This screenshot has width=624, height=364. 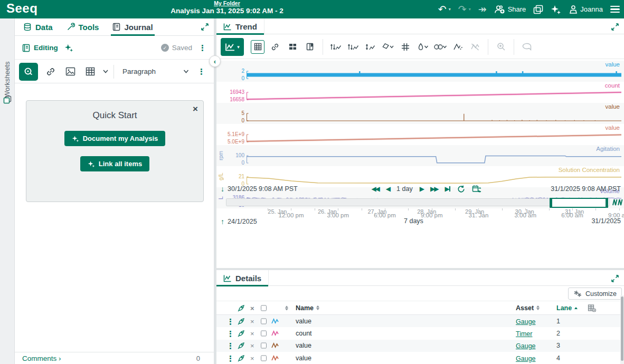 What do you see at coordinates (258, 47) in the screenshot?
I see `samples-table-button` at bounding box center [258, 47].